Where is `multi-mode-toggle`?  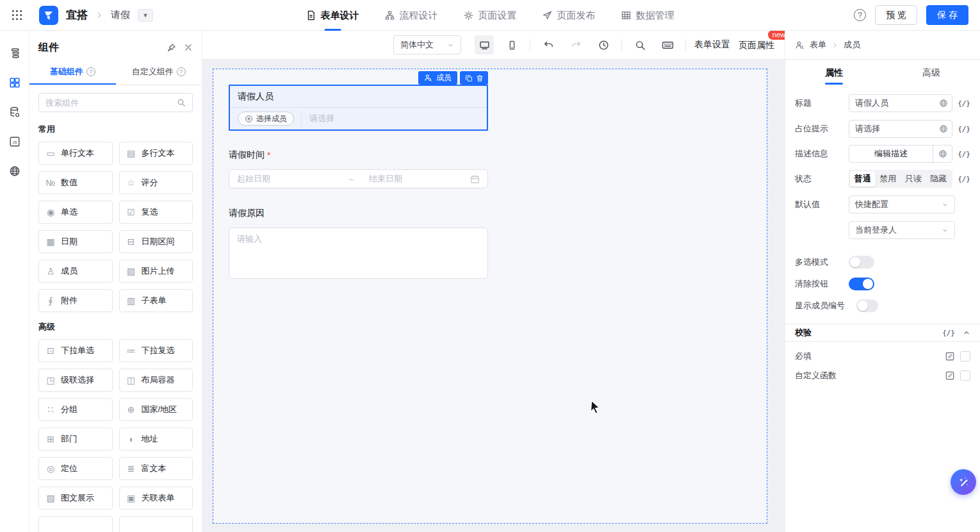
multi-mode-toggle is located at coordinates (862, 262).